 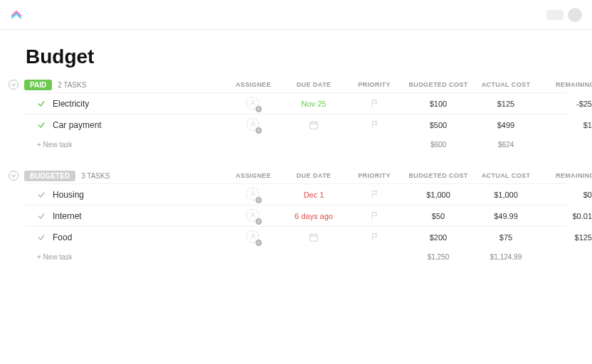 I want to click on sum-budgeted: $600, so click(x=438, y=145).